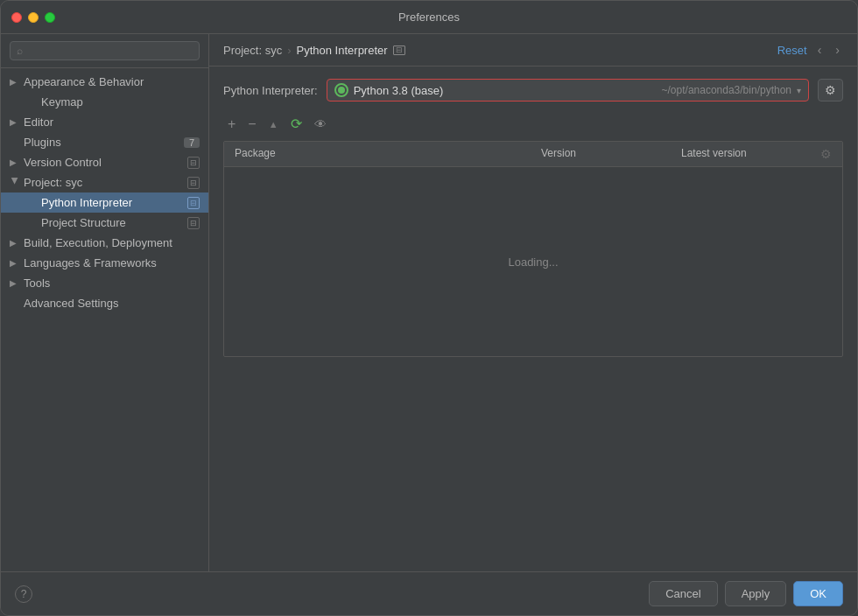  I want to click on sidebar-item-label: Project: syc, so click(103, 182).